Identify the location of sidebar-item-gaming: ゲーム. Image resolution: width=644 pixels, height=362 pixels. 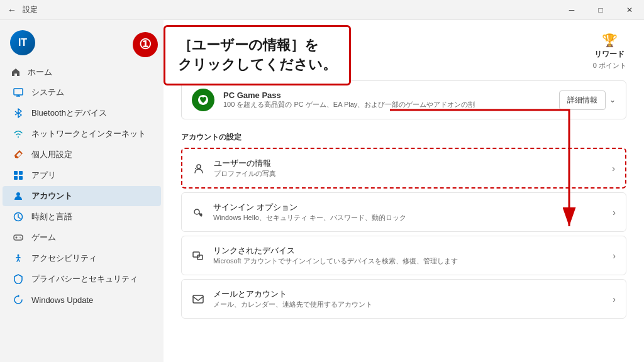
(82, 238).